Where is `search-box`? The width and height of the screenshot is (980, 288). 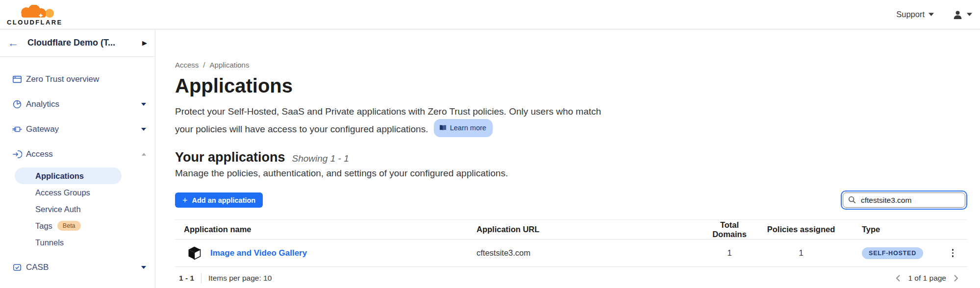
search-box is located at coordinates (904, 200).